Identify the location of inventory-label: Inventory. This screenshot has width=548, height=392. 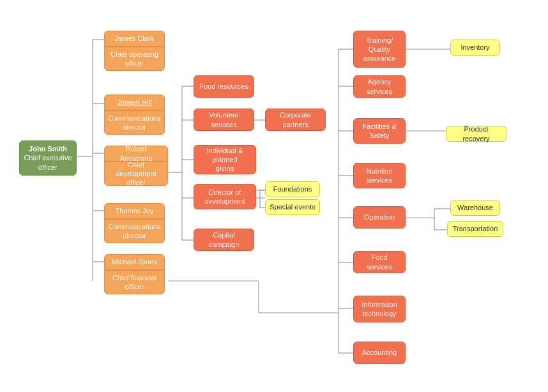
(475, 47).